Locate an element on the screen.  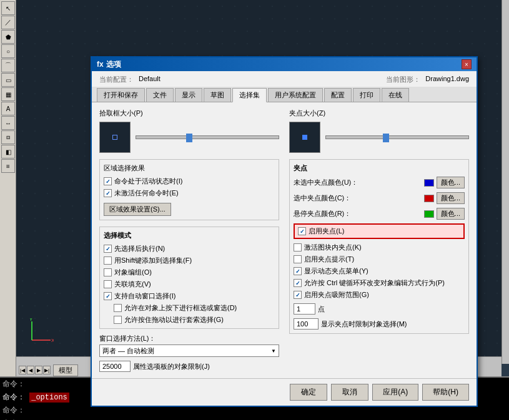
drawing-info: 当前图形： Drawing1.dwg is located at coordinates (427, 80).